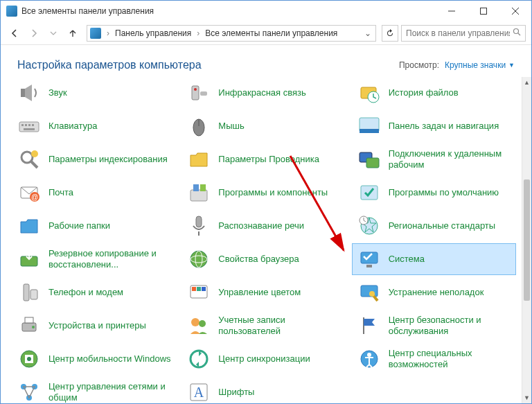 This screenshot has width=532, height=404. What do you see at coordinates (94, 193) in the screenshot?
I see `cp-item-mail: @Почта` at bounding box center [94, 193].